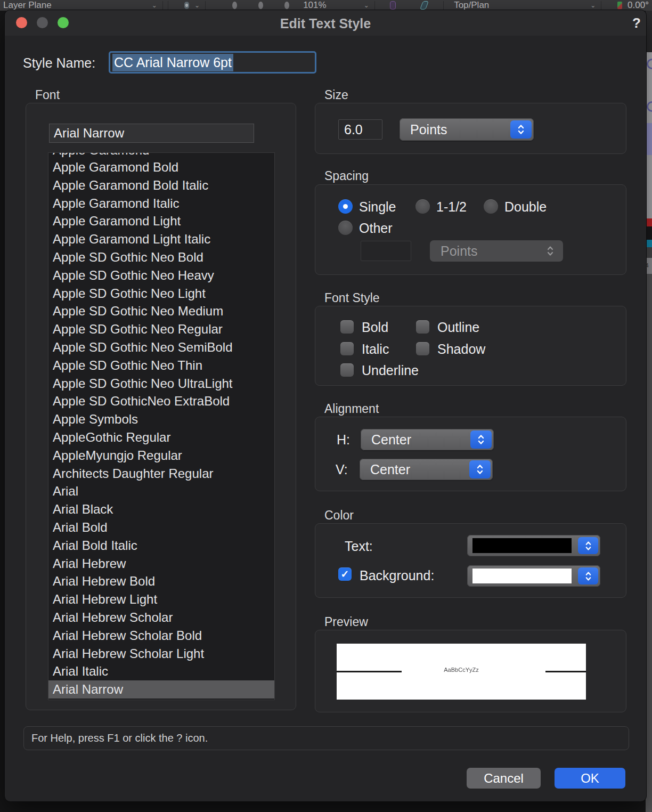  I want to click on axis-icon, so click(620, 5).